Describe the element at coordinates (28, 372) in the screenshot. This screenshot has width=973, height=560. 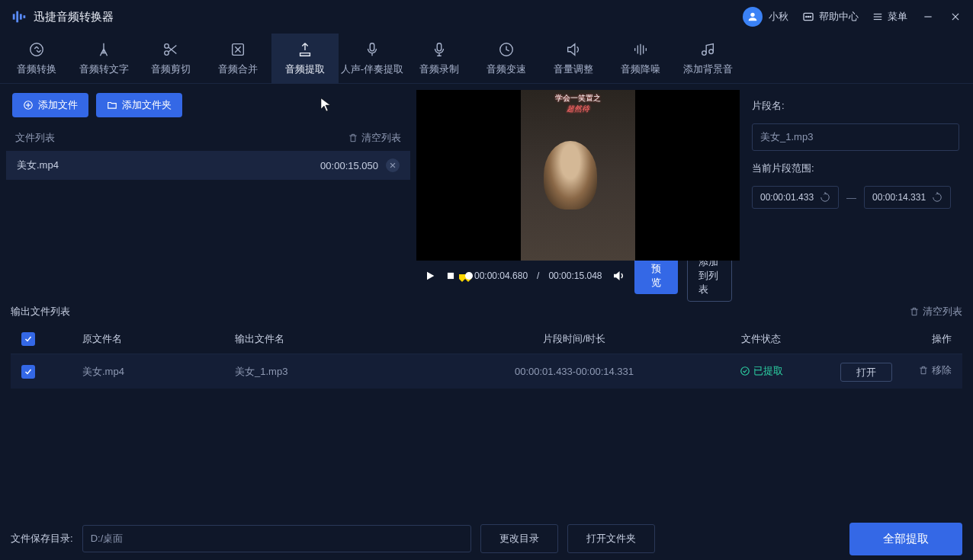
I see `row-checkbox` at that location.